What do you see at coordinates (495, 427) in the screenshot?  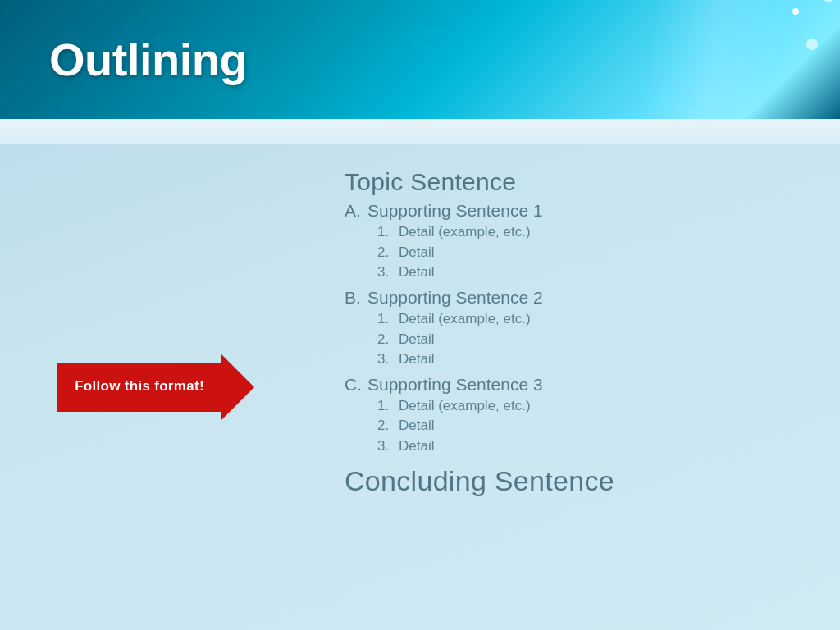 I see `detail-list-3: 1. Detail (example, etc.) 2. Detail 3. D…` at bounding box center [495, 427].